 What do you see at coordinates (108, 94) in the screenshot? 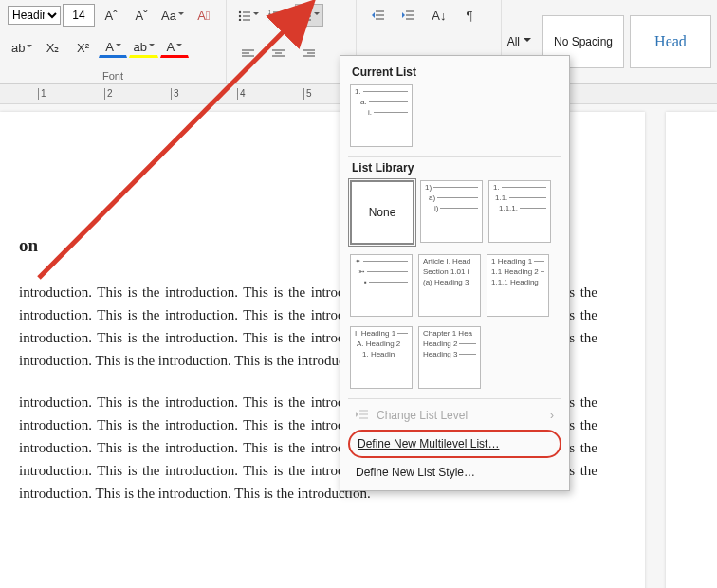
I see `ruler-tick: 2` at bounding box center [108, 94].